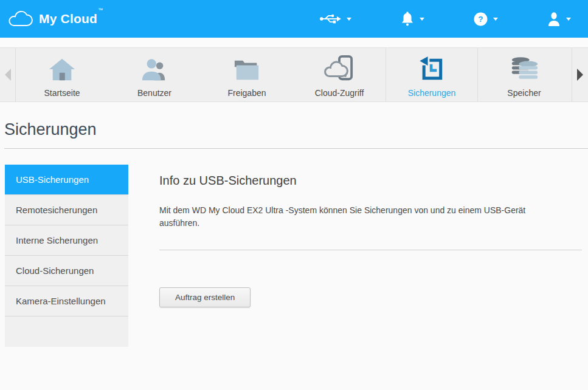  What do you see at coordinates (67, 271) in the screenshot?
I see `sidebar-item-cloud-sicherungen: Cloud-Sicherungen` at bounding box center [67, 271].